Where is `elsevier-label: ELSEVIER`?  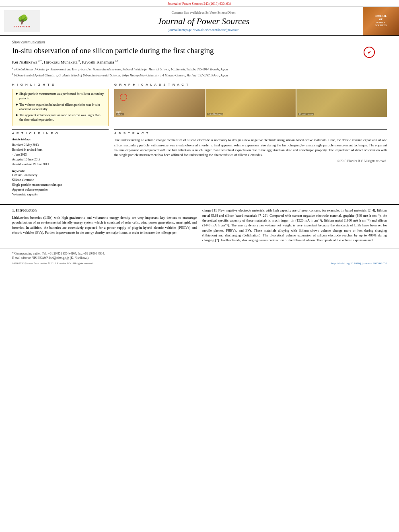 elsevier-label: ELSEVIER is located at coordinates (22, 27).